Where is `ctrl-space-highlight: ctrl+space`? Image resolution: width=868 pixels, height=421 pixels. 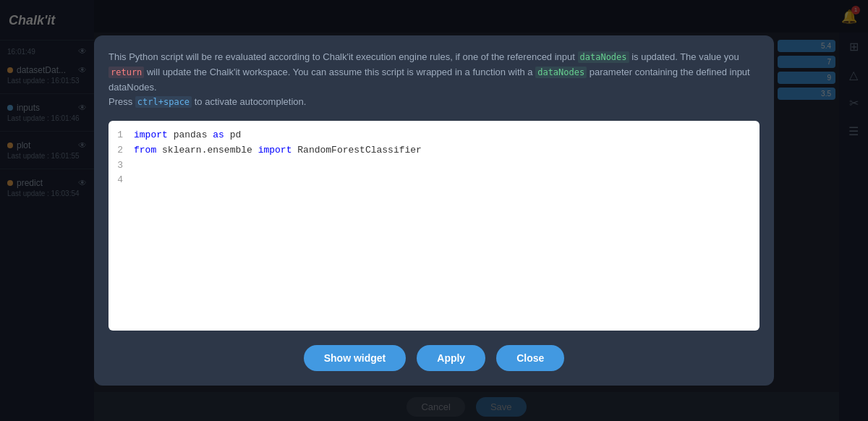
ctrl-space-highlight: ctrl+space is located at coordinates (163, 102).